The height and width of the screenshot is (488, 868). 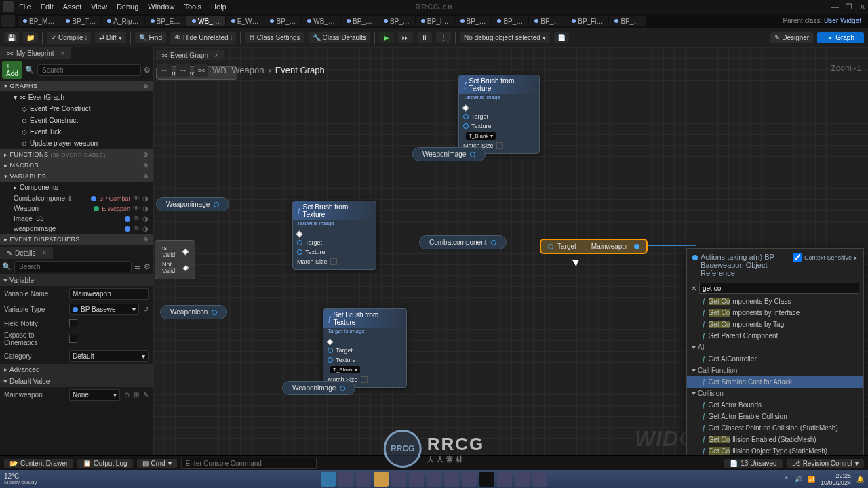 I want to click on weaponimage-getter-3: Weaponimage, so click(x=319, y=388).